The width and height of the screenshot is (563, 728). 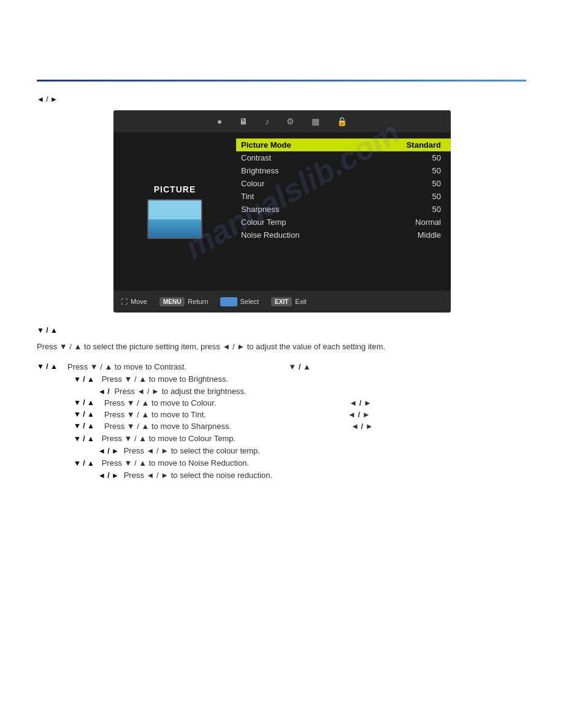 What do you see at coordinates (300, 438) in the screenshot?
I see `section-colour-temp-nav: ▼ / ▲ Press ▼ / ▲ to move to Colour Temp…` at bounding box center [300, 438].